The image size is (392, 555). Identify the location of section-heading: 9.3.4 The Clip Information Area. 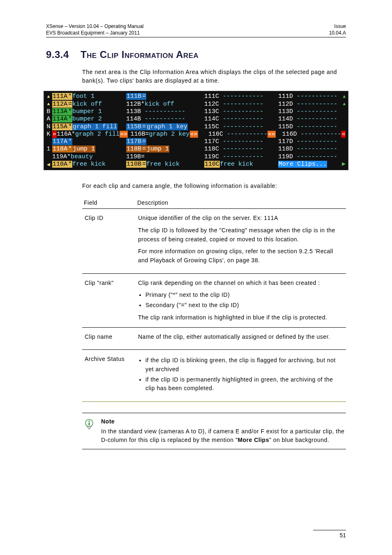
(196, 55).